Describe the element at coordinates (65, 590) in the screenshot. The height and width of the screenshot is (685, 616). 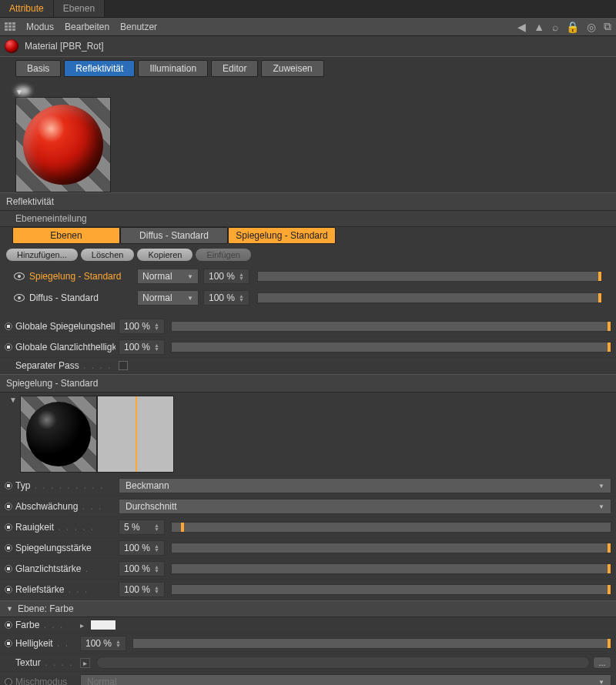
I see `bump-strength-label: Reliefstärke . . .` at that location.